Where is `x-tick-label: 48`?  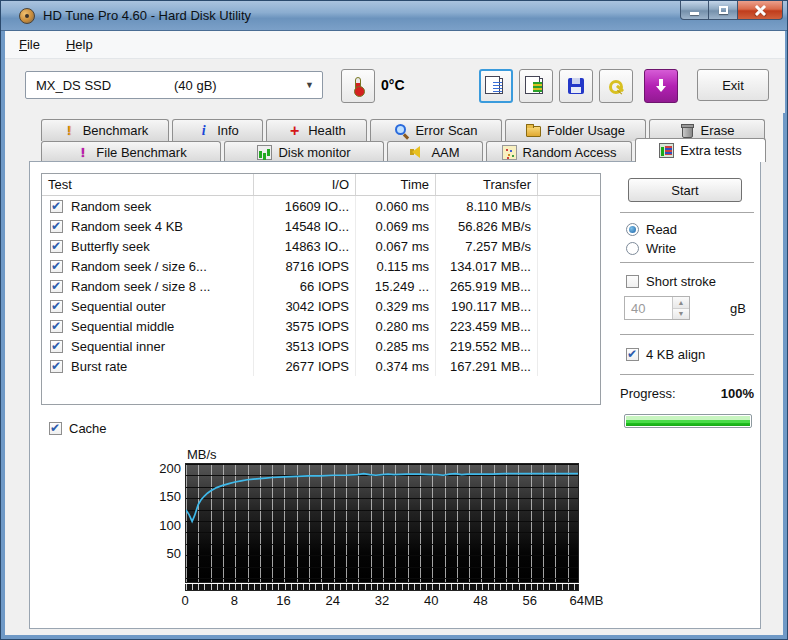
x-tick-label: 48 is located at coordinates (480, 600).